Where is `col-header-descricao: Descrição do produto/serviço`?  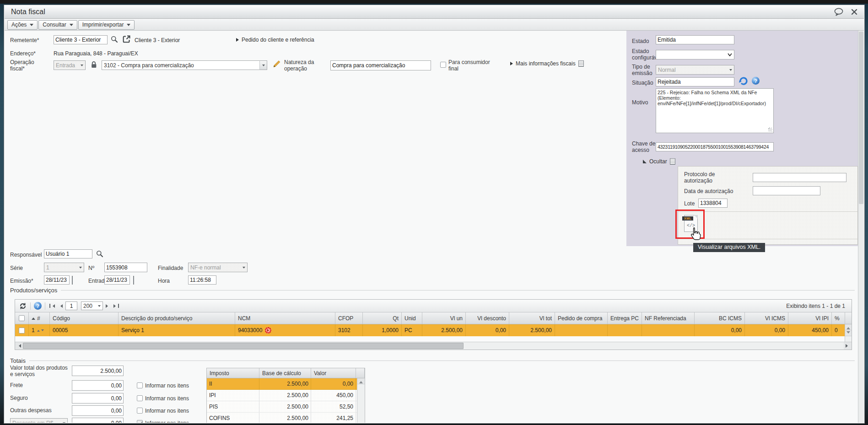 col-header-descricao: Descrição do produto/serviço is located at coordinates (177, 318).